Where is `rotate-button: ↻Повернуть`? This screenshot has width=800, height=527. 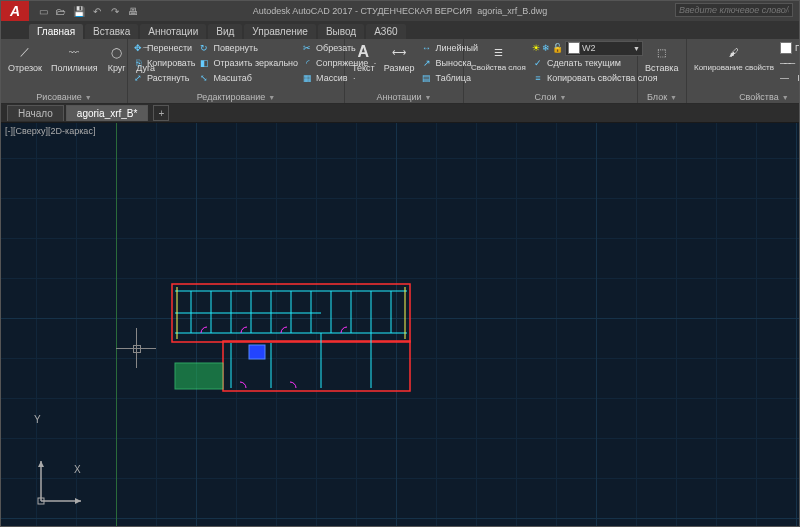
rotate-button: ↻Повернуть is located at coordinates (248, 48).